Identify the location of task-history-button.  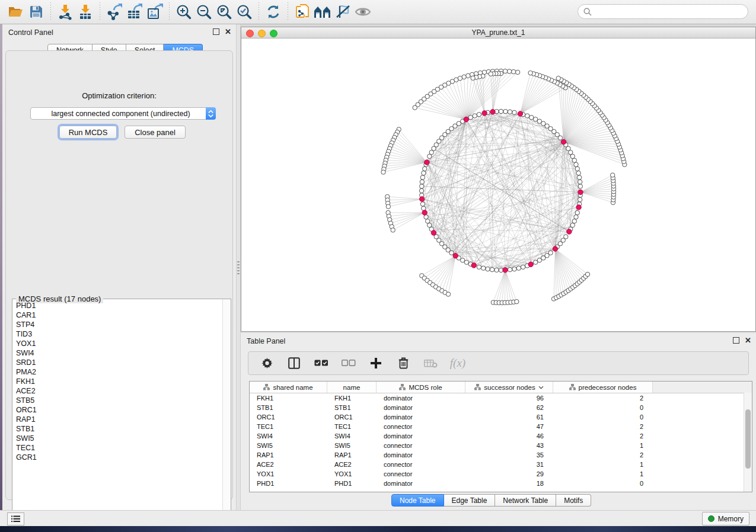
(15, 519).